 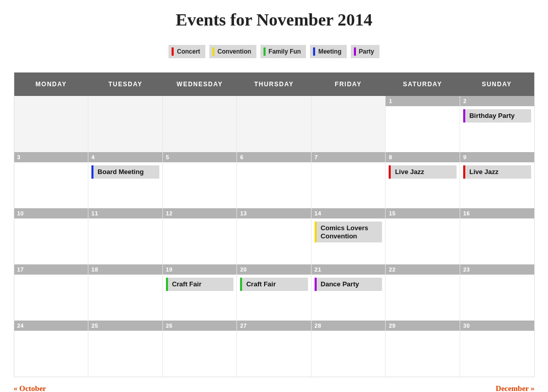 What do you see at coordinates (349, 349) in the screenshot?
I see `day-cell-28: 28` at bounding box center [349, 349].